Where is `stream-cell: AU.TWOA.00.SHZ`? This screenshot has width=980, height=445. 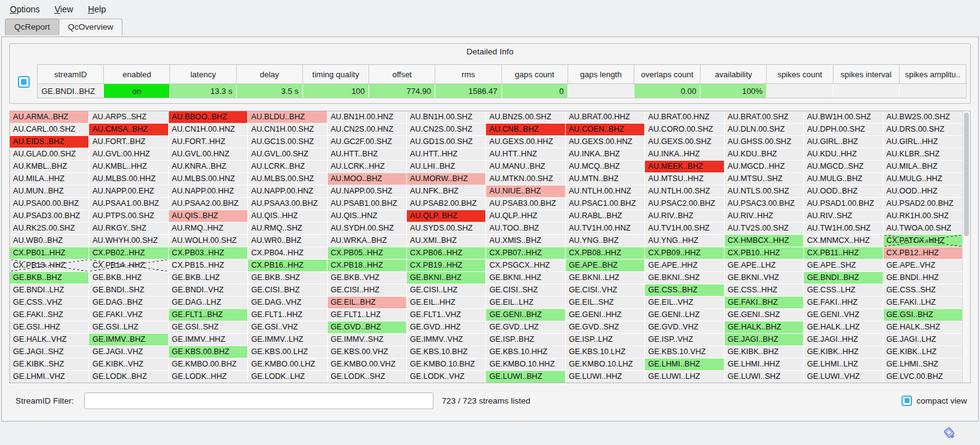
stream-cell: AU.TWOA.00.SHZ is located at coordinates (922, 229).